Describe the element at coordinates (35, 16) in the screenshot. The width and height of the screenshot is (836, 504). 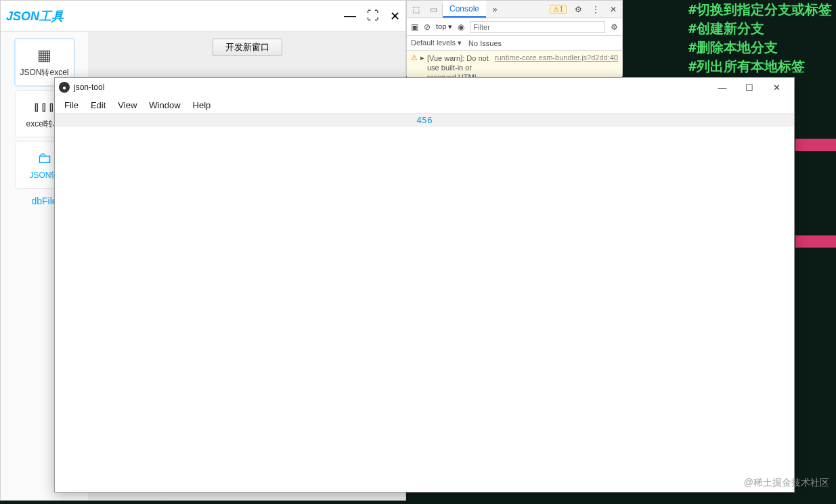
I see `app-title: JSON工具` at that location.